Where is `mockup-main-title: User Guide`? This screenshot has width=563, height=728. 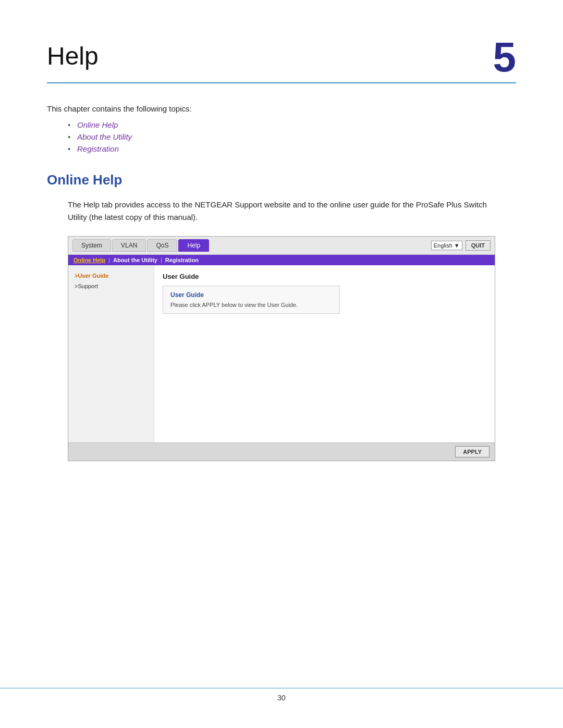
mockup-main-title: User Guide is located at coordinates (324, 276).